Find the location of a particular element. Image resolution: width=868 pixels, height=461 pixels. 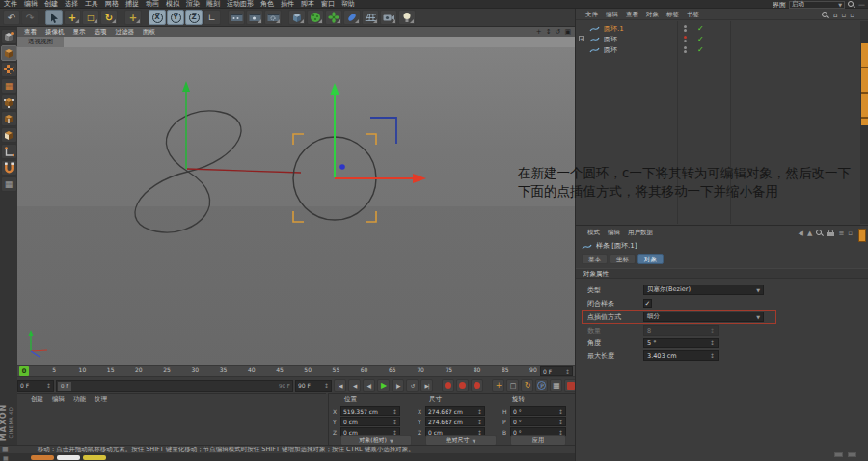

object-row: 圆环 ✓ is located at coordinates (721, 50).